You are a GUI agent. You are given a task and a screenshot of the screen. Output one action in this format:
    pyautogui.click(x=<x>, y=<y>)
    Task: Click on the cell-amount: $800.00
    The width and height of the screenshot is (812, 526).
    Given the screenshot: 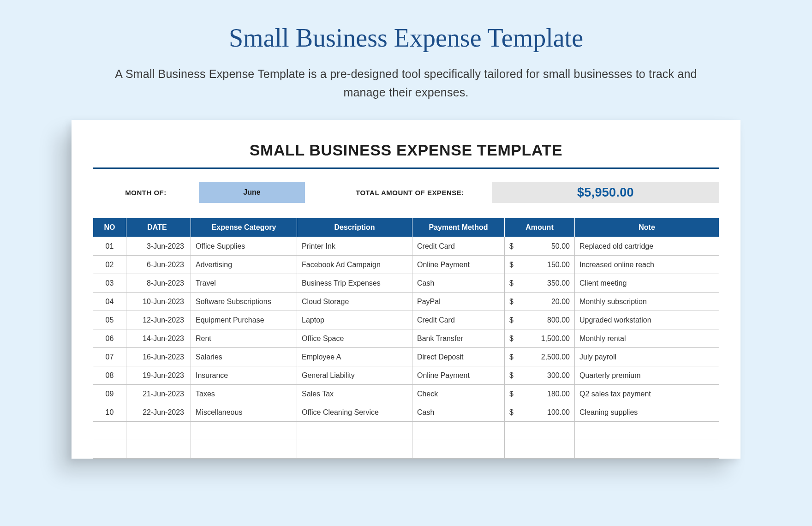 What is the action you would take?
    pyautogui.click(x=540, y=320)
    